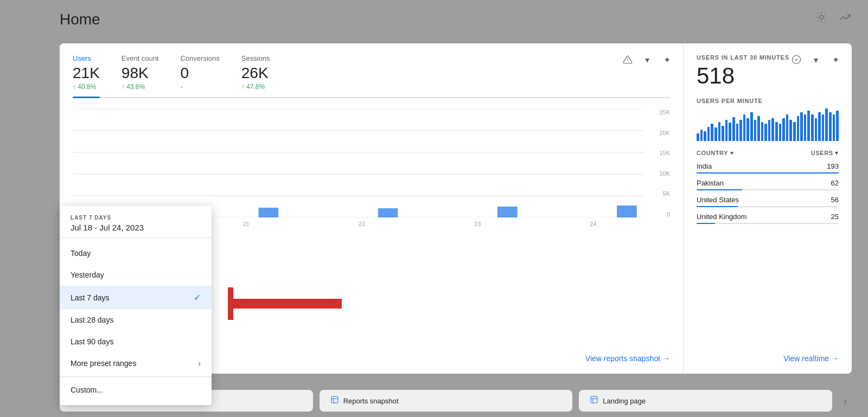  I want to click on dropdown-item-custom: Custom..., so click(136, 390).